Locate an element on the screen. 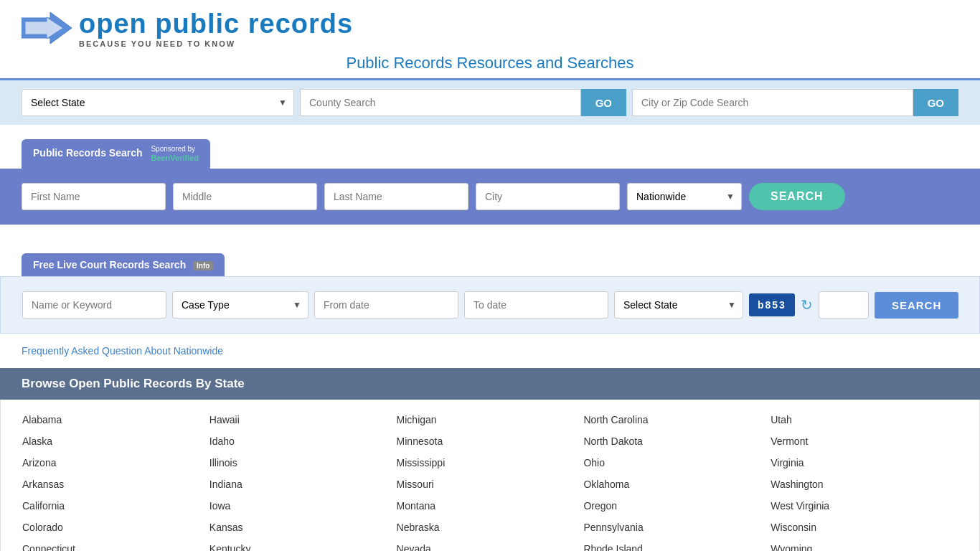 This screenshot has height=551, width=980. state-link: Nebraska is located at coordinates (491, 527).